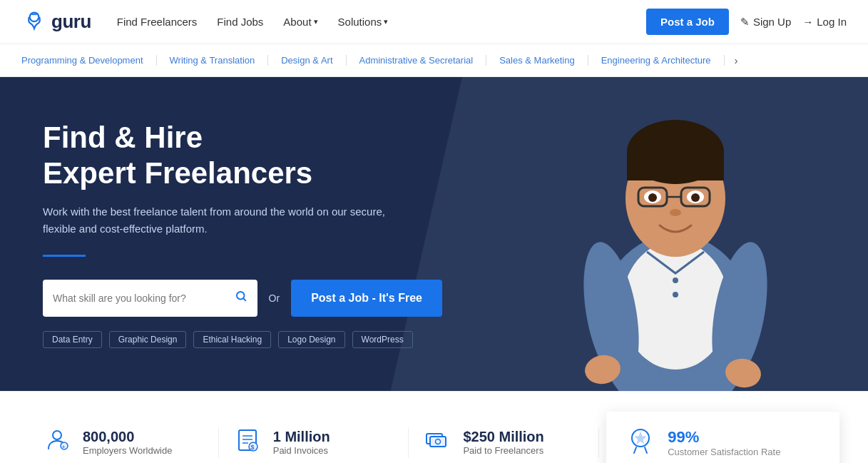  What do you see at coordinates (275, 298) in the screenshot?
I see `or-text: Or` at bounding box center [275, 298].